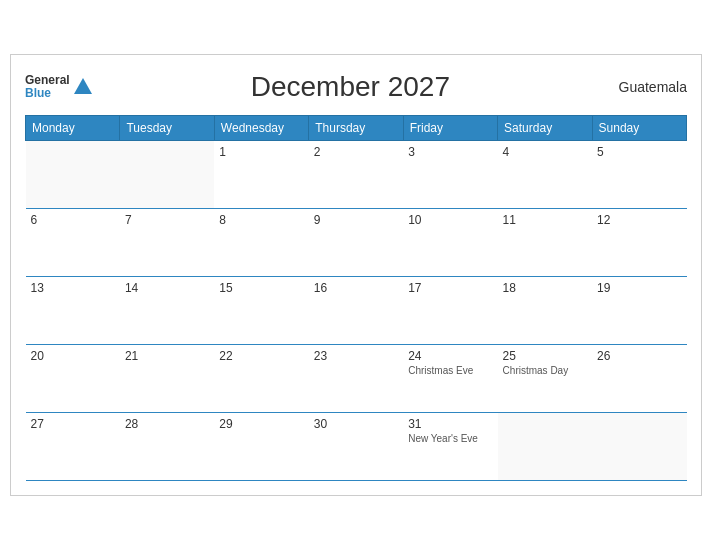 The width and height of the screenshot is (712, 550). I want to click on calendar-day-cell: 21, so click(167, 379).